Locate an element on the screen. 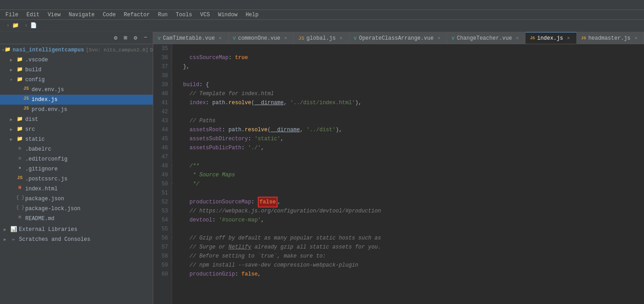 Image resolution: width=644 pixels, height=304 pixels. code-line-41: index: path.resolve(__dirname, '../dist/… is located at coordinates (410, 103).